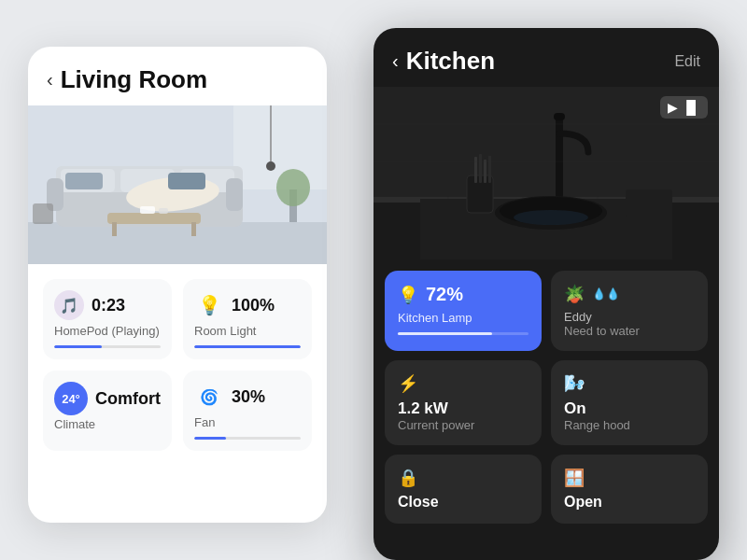 This screenshot has width=747, height=560. Describe the element at coordinates (574, 384) in the screenshot. I see `hood-icon: 🌬️` at that location.